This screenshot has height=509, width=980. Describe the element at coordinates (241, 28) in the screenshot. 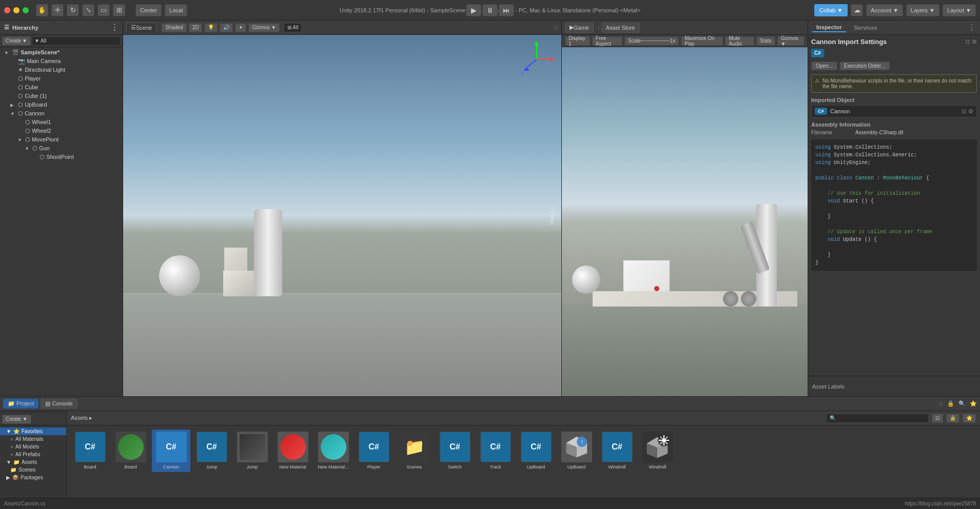

I see `fx-btn: ✦` at that location.